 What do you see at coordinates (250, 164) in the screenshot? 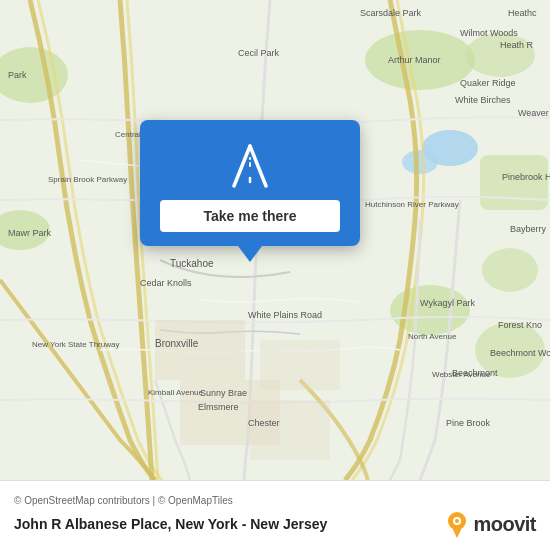
I see `road-icon` at bounding box center [250, 164].